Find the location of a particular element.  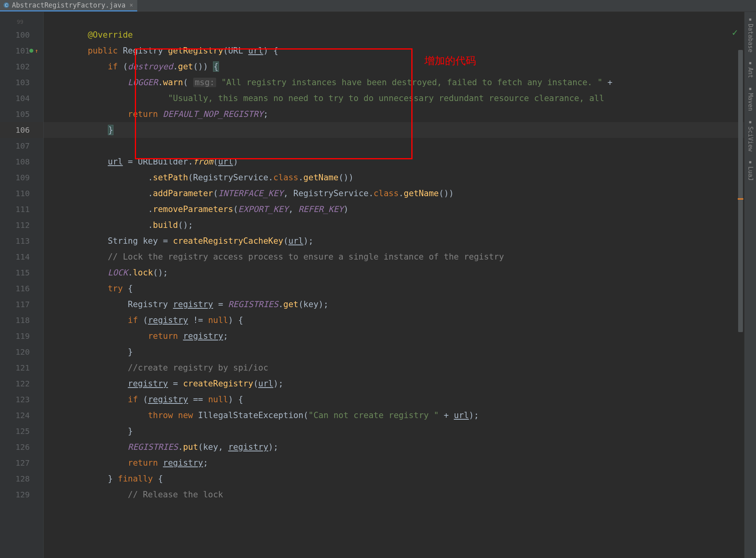

gutter-line: 129 is located at coordinates (21, 495).